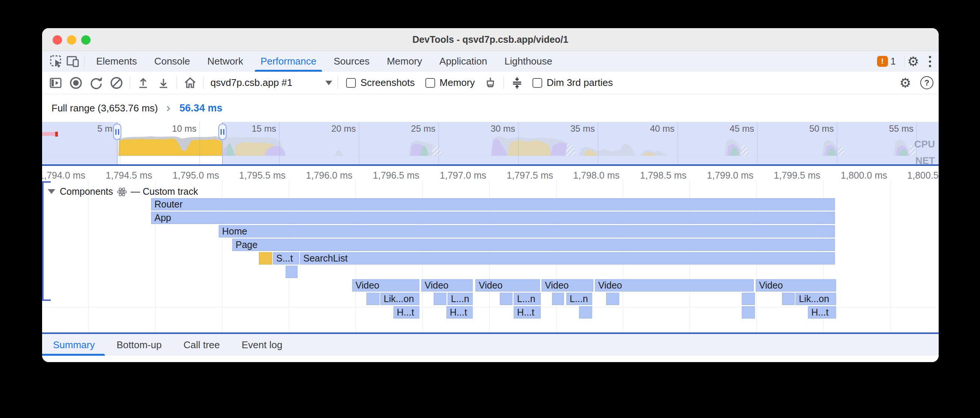  What do you see at coordinates (404, 62) in the screenshot?
I see `tab-memory: Memory` at bounding box center [404, 62].